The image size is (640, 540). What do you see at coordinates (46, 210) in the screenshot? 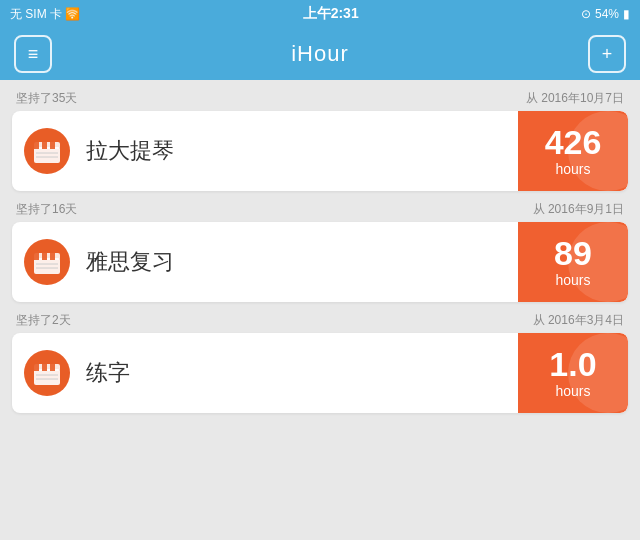
I see `persist-days-2: 坚持了16天` at bounding box center [46, 210].